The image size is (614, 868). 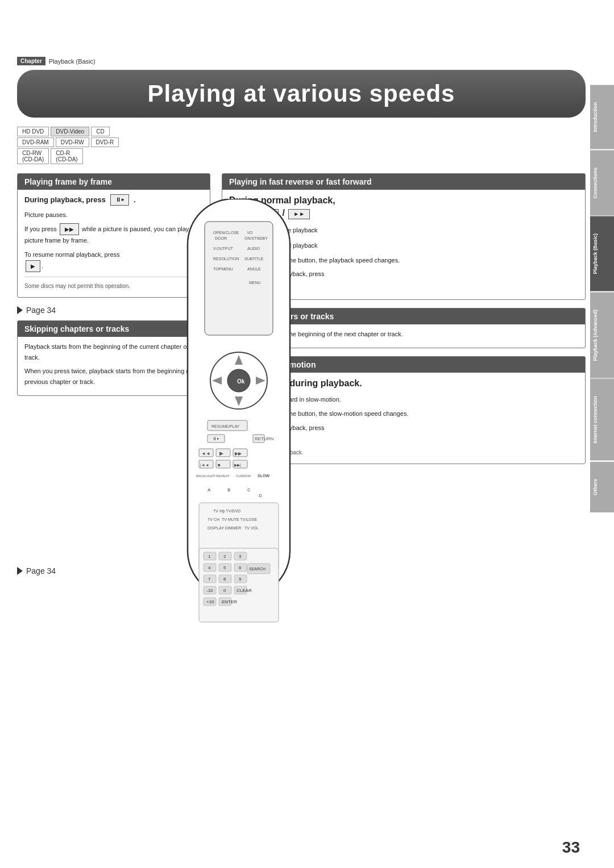 I want to click on chapter-label: Chapter, so click(x=31, y=61).